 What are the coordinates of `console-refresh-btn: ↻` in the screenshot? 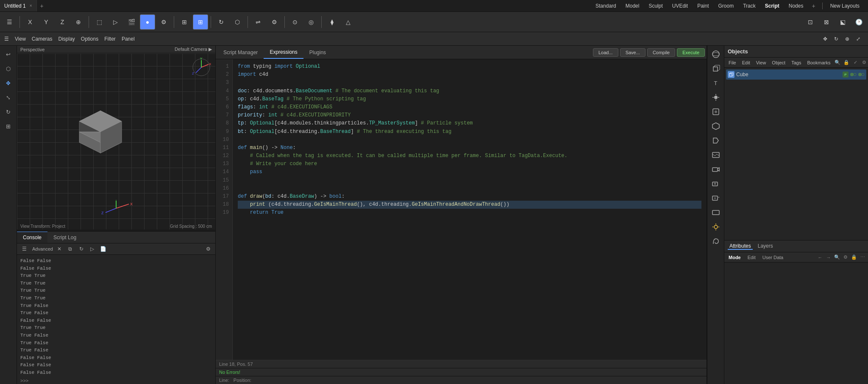 It's located at (81, 249).